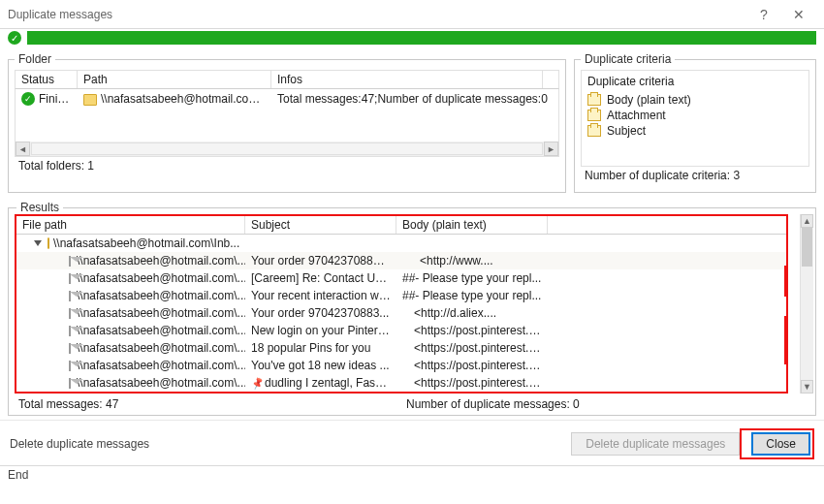  Describe the element at coordinates (807, 304) in the screenshot. I see `vertical-scrollbar: ▲ ▼` at that location.